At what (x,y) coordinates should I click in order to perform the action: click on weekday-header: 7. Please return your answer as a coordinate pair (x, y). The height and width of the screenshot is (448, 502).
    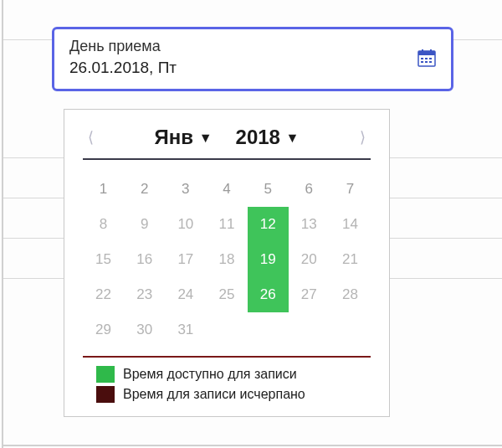
    Looking at the image, I should click on (350, 189).